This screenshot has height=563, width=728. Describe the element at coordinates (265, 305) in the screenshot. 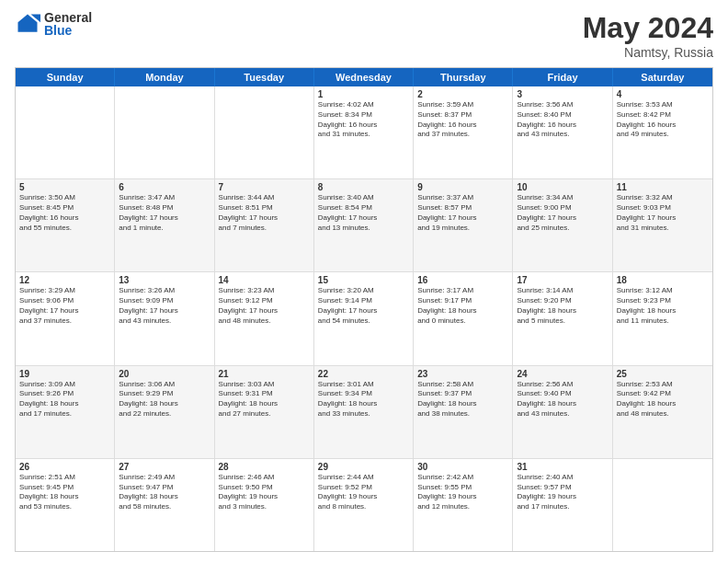

I see `day-info: Sunrise: 3:23 AM Sunset: 9:12 PM Dayligh…` at that location.